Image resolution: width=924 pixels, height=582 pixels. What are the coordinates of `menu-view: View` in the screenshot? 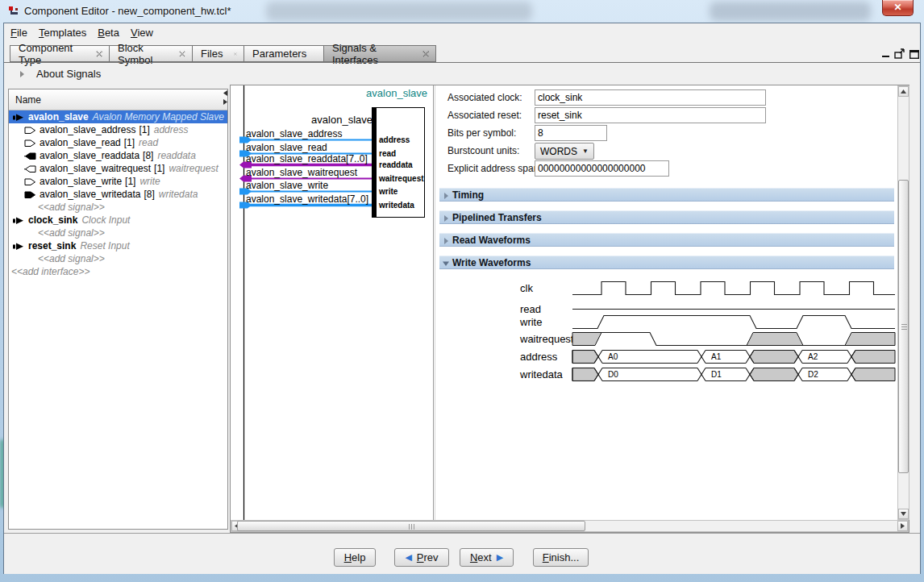 It's located at (142, 33).